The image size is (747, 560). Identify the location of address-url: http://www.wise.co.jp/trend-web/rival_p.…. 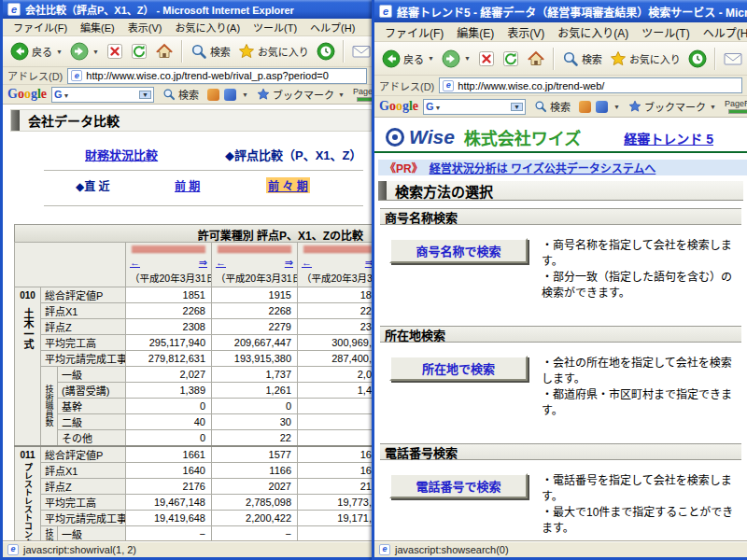
(207, 76).